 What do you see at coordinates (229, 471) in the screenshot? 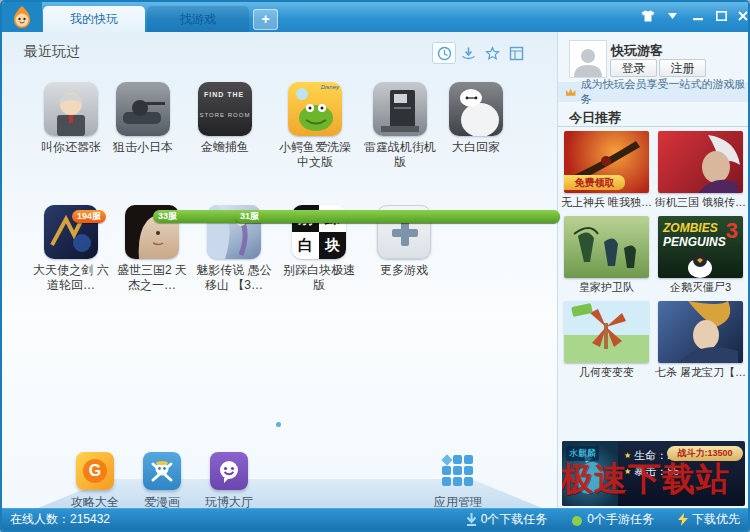
I see `dock-item-hall` at bounding box center [229, 471].